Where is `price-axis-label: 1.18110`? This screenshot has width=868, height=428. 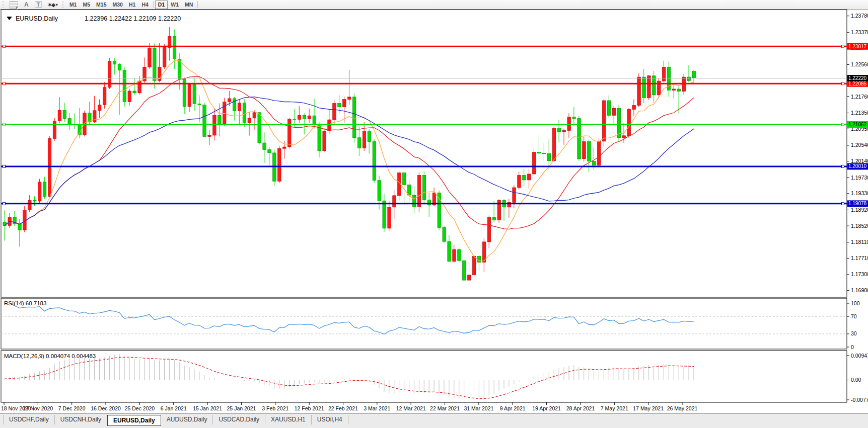 price-axis-label: 1.18110 is located at coordinates (859, 242).